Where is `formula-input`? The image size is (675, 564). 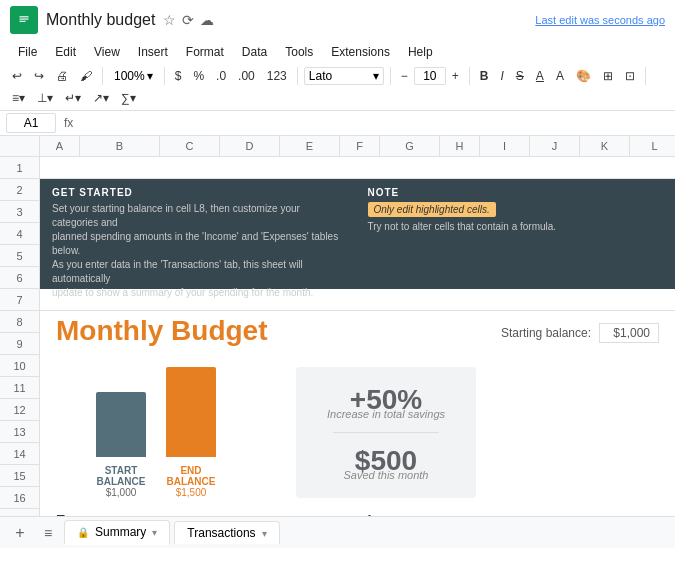 formula-input is located at coordinates (375, 123).